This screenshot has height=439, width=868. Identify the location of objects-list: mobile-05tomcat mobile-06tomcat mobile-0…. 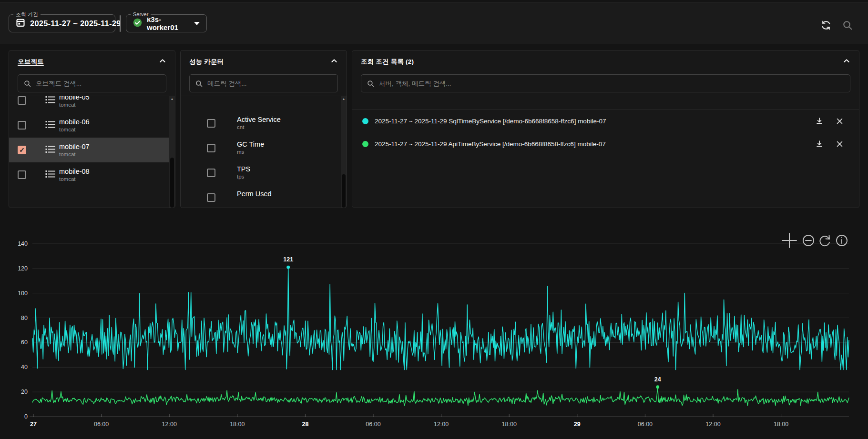
(92, 151).